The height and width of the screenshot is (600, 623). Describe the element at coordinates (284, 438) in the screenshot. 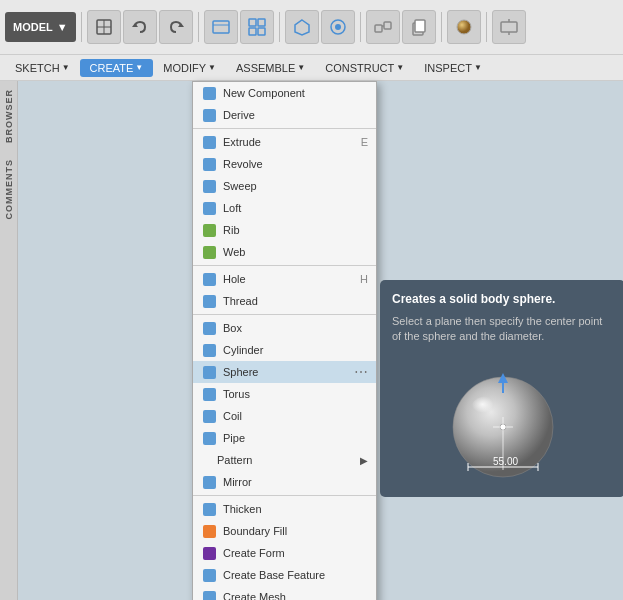

I see `menu-pipe: Pipe` at that location.